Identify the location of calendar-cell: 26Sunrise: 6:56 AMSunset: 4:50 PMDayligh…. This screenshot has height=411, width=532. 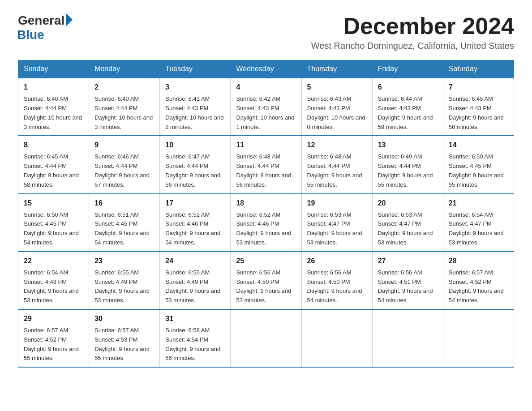
(337, 280).